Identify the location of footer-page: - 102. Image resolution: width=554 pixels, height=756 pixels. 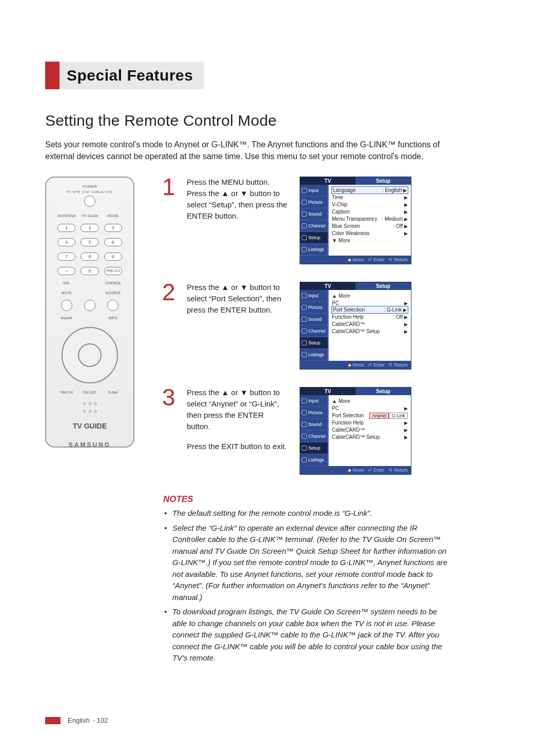
(101, 721).